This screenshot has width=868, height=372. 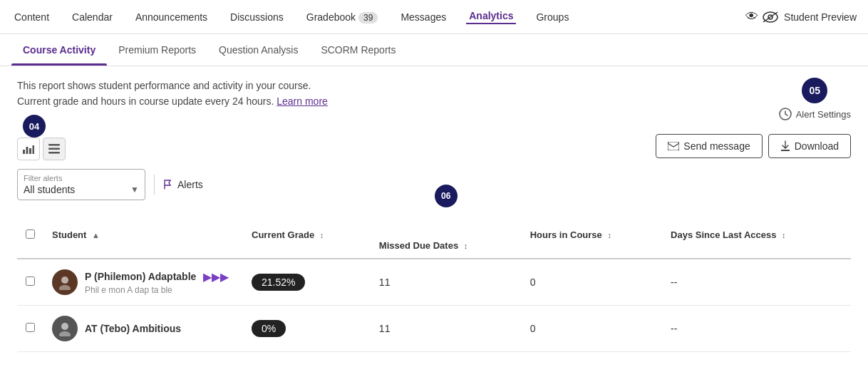 I want to click on filter-chevron-icon: ▼, so click(x=135, y=190).